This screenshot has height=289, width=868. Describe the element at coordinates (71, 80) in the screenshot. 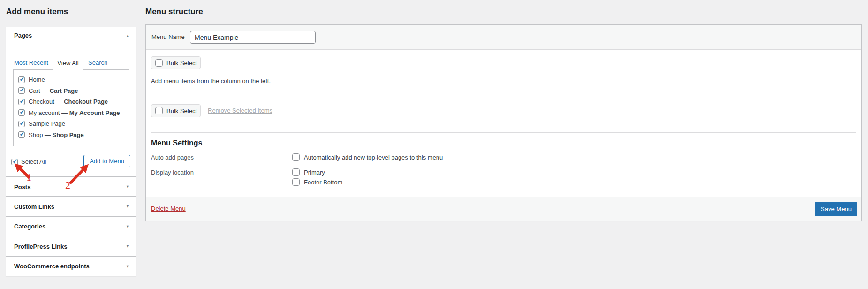

I see `page-item-home: ✓ Home` at that location.